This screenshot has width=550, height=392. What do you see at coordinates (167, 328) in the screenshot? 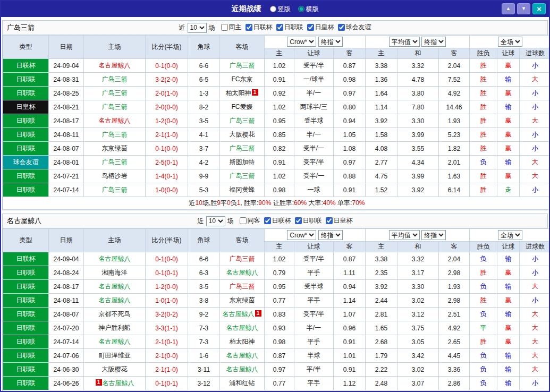
I see `score-cell: 3-3(1-1)` at bounding box center [167, 328].